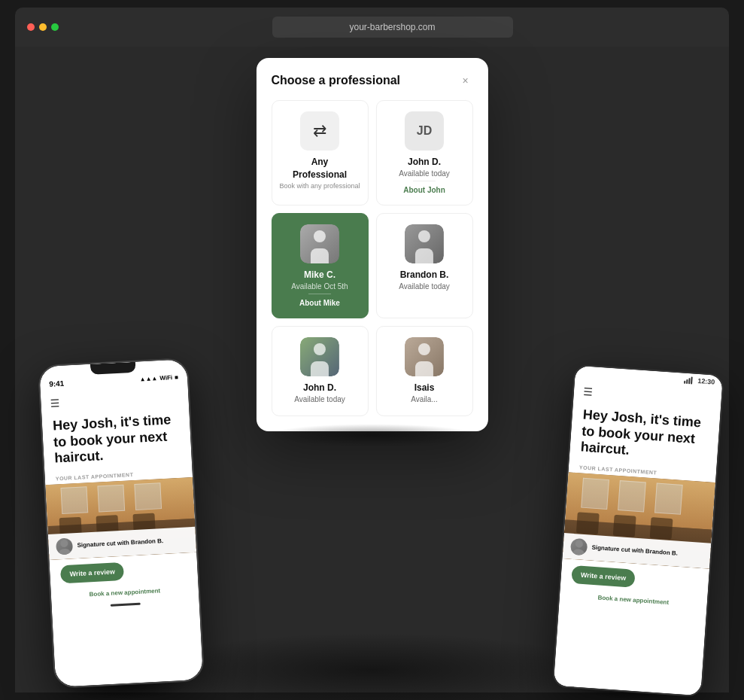  What do you see at coordinates (120, 543) in the screenshot?
I see `appointment-text: Signature cut with Brandon B.` at bounding box center [120, 543].